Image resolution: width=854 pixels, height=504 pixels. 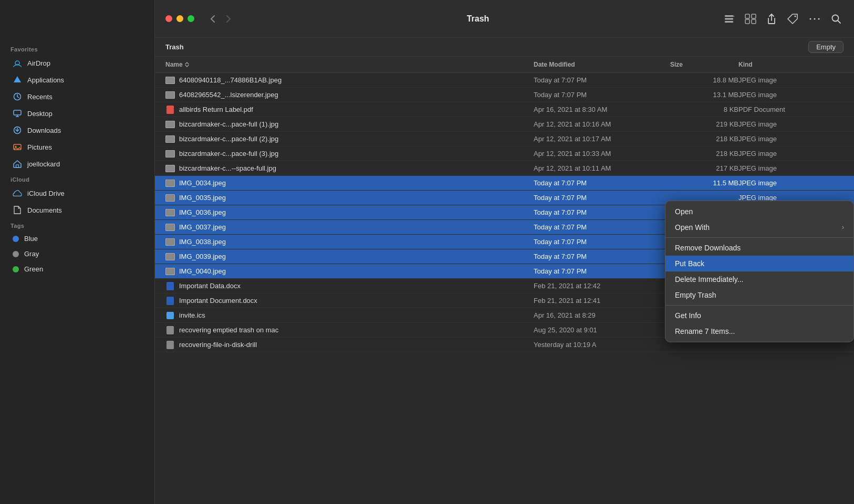 What do you see at coordinates (229, 330) in the screenshot?
I see `file-name: recovering emptied trash on mac` at bounding box center [229, 330].